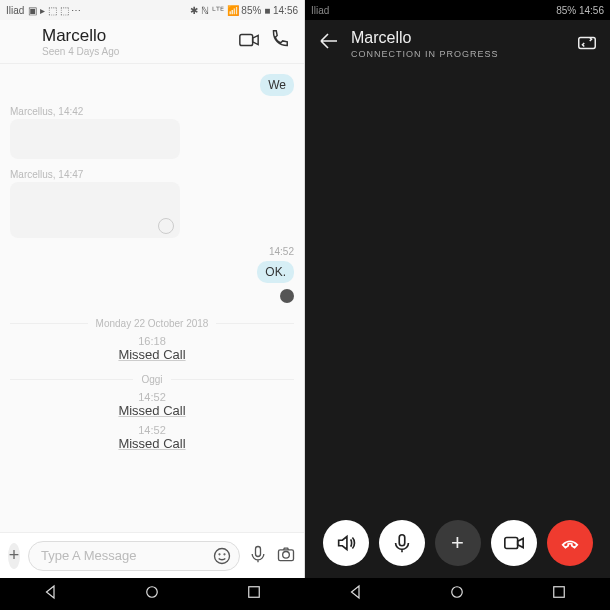  I want to click on outgoing-message: We, so click(152, 85).